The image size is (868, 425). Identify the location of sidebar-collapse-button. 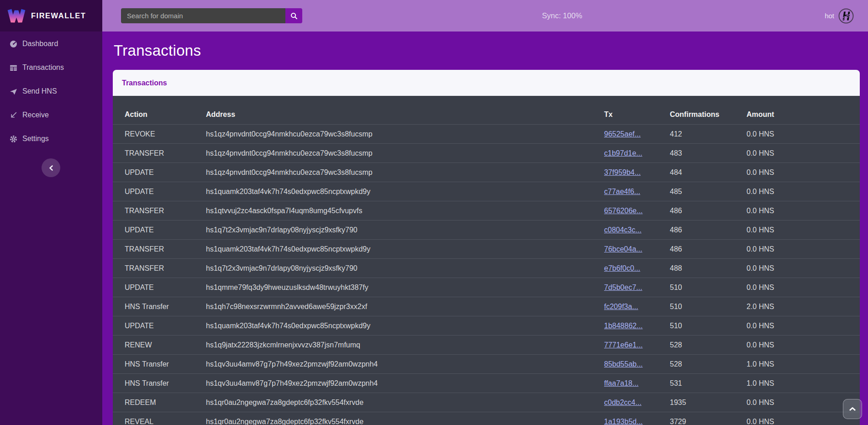
(51, 168).